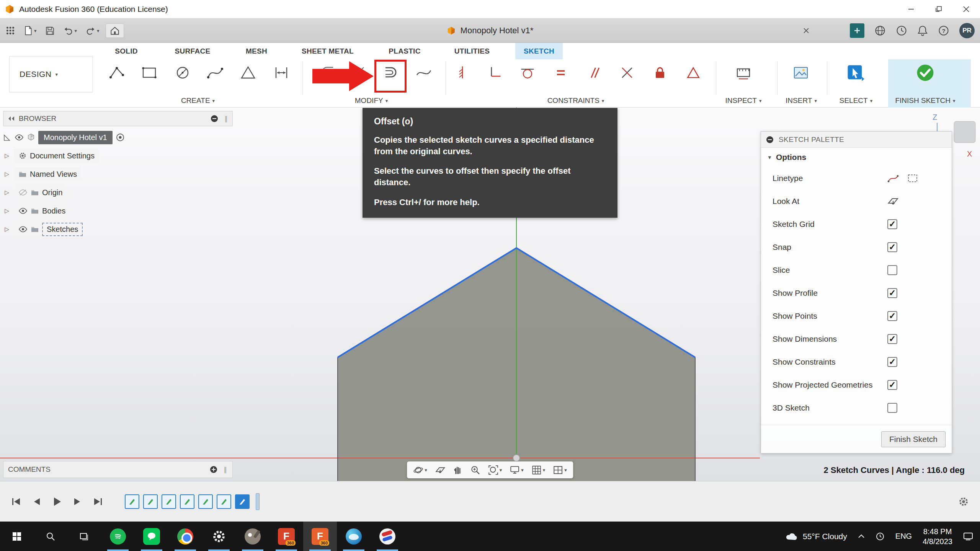 This screenshot has width=980, height=551. I want to click on tree-row-bodies: ▷ Bodies, so click(118, 211).